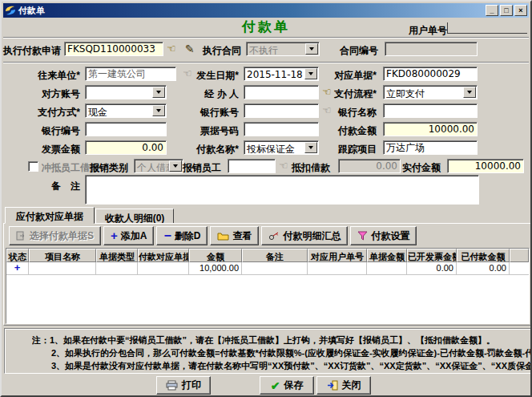 This screenshot has height=397, width=532. What do you see at coordinates (171, 385) in the screenshot?
I see `printer-icon` at bounding box center [171, 385].